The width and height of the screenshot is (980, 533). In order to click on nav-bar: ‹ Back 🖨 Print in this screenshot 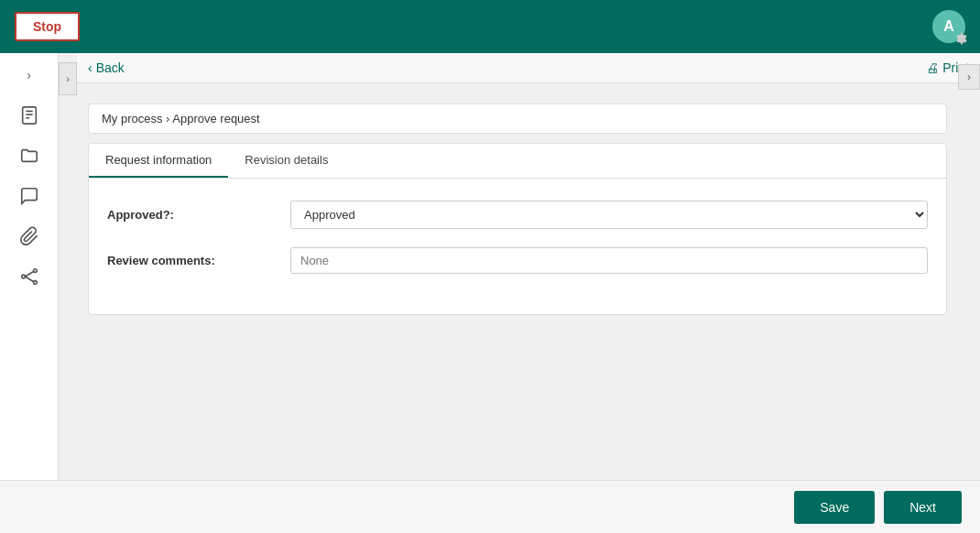, I will do `click(528, 68)`.